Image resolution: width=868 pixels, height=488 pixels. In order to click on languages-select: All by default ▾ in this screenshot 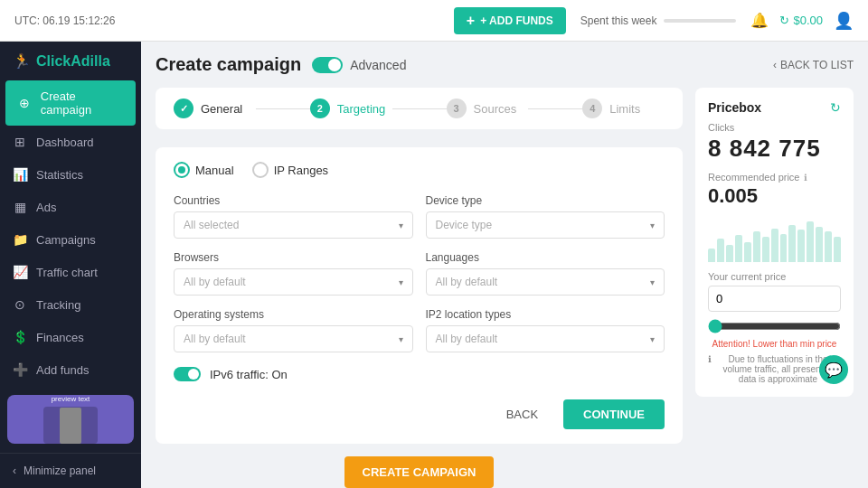, I will do `click(546, 282)`.